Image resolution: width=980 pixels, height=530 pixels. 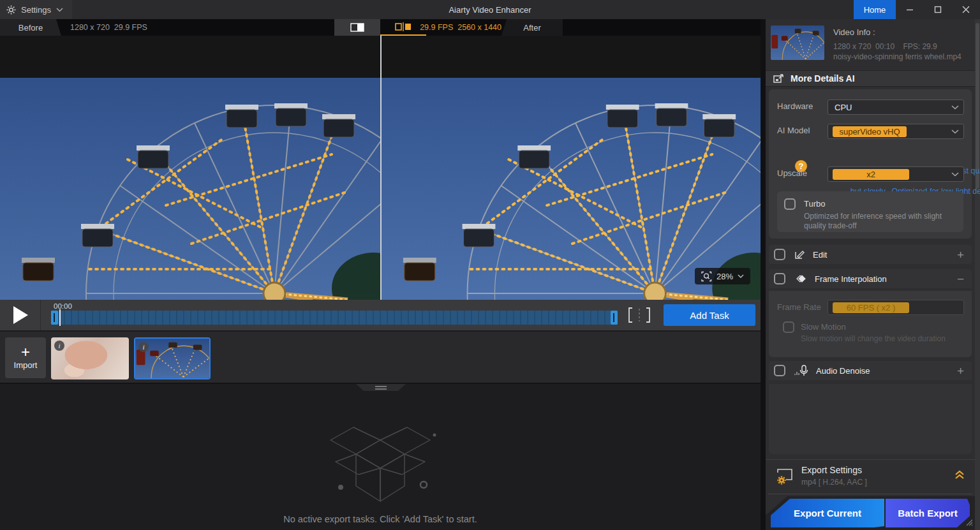 I want to click on frame-interpolation-checkbox, so click(x=780, y=279).